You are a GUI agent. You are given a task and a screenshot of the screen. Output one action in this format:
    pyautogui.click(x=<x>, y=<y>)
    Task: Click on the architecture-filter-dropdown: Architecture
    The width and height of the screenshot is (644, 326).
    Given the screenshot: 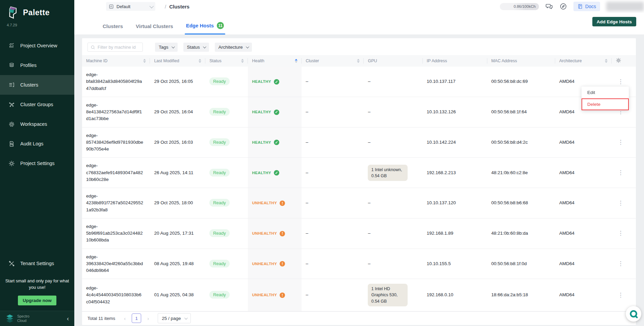 What is the action you would take?
    pyautogui.click(x=233, y=47)
    